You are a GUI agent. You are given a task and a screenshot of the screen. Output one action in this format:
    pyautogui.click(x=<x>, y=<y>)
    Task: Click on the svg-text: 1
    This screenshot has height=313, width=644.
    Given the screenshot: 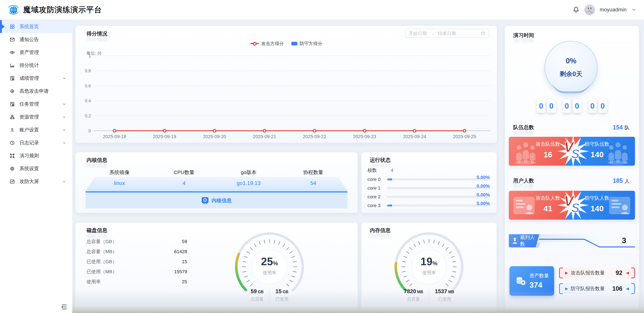 What is the action you would take?
    pyautogui.click(x=90, y=56)
    